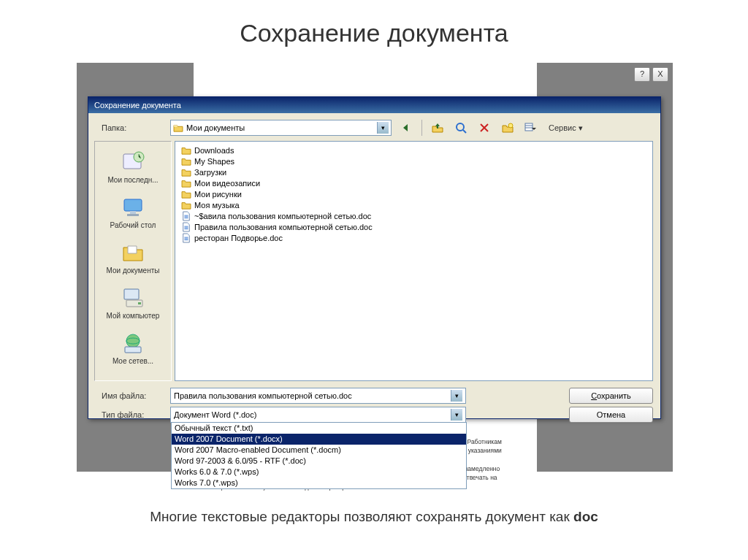 The height and width of the screenshot is (560, 748). I want to click on cancel-button: Отмена, so click(611, 415).